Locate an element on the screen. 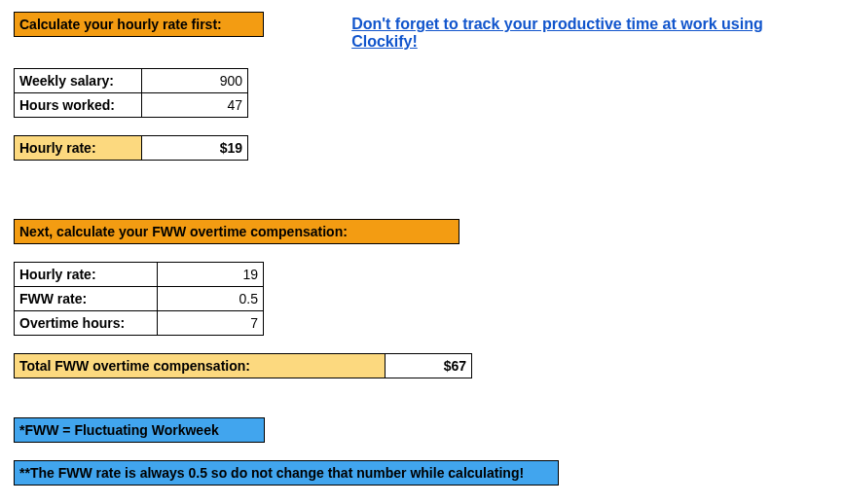  fww-hourly-rate-label: Hourly rate: is located at coordinates (86, 274).